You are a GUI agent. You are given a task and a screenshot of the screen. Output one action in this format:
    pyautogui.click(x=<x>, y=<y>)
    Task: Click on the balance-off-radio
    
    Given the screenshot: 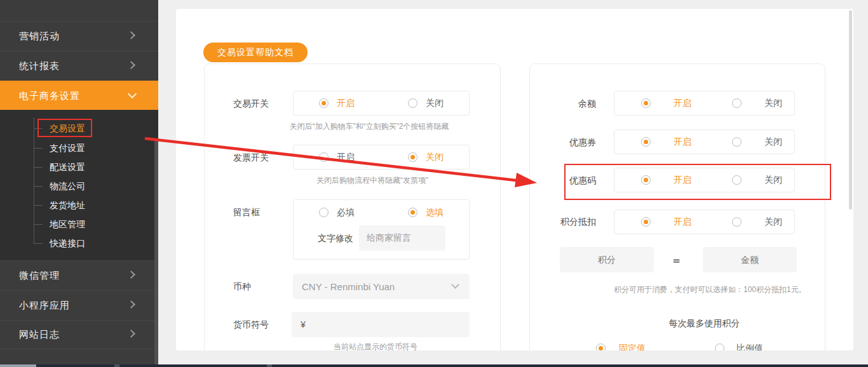 What is the action you would take?
    pyautogui.click(x=737, y=103)
    